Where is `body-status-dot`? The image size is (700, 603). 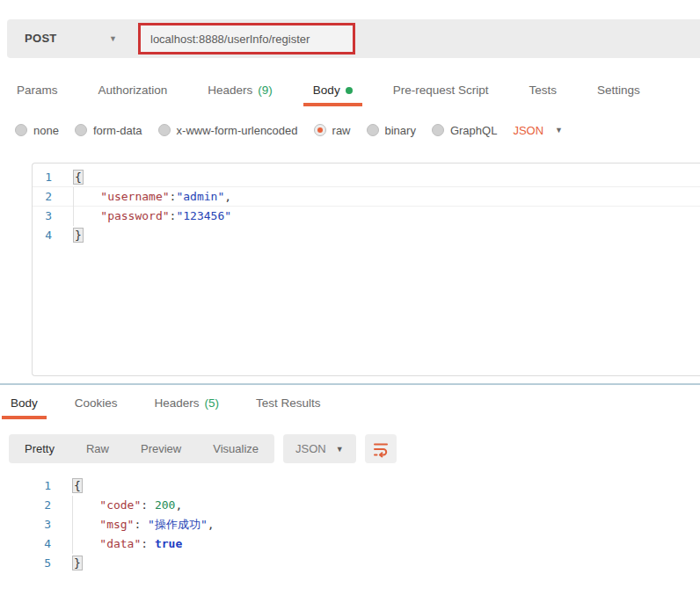
body-status-dot is located at coordinates (349, 91).